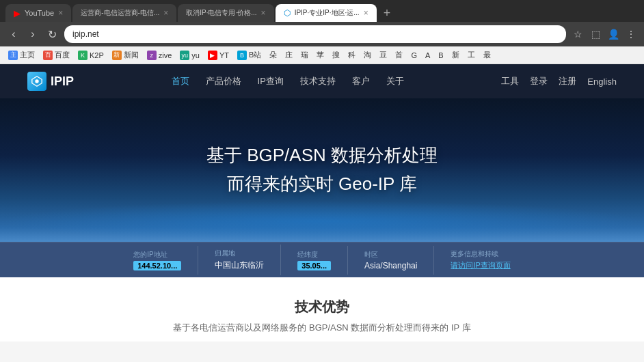 The width and height of the screenshot is (644, 362). Describe the element at coordinates (56, 55) in the screenshot. I see `bookmark-baidu: 百百度` at that location.